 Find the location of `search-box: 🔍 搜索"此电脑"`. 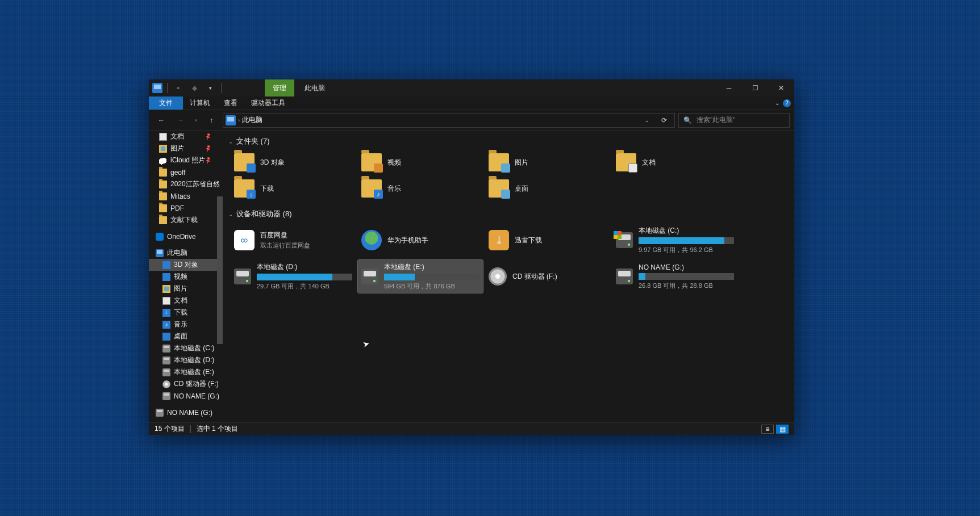

search-box: 🔍 搜索"此电脑" is located at coordinates (734, 120).